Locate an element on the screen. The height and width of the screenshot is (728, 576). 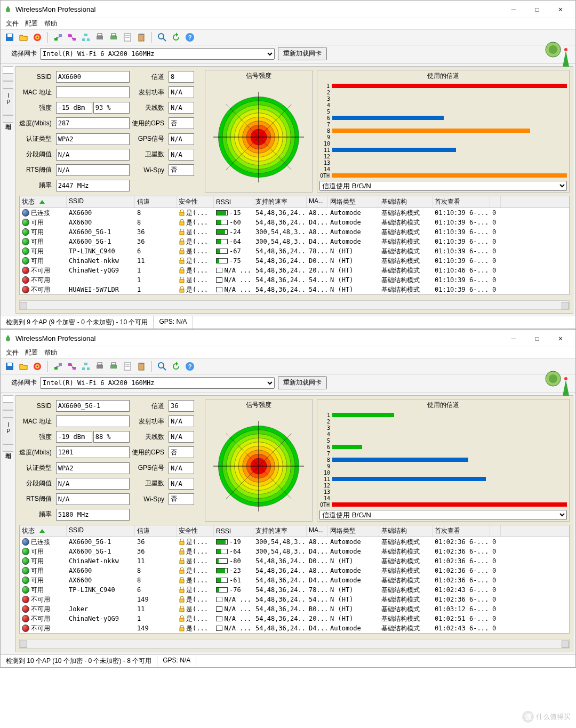
table-row: 可用AX66008是(...-6054,48,36,24...D4...Auto… is located at coordinates (294, 222).